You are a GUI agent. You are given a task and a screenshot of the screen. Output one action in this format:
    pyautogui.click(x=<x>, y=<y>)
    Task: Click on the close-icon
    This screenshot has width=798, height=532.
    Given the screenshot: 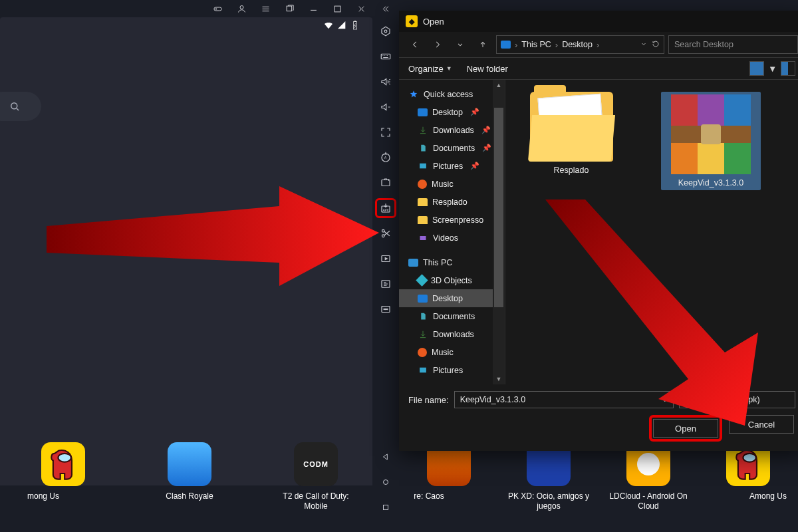 What is the action you would take?
    pyautogui.click(x=361, y=9)
    